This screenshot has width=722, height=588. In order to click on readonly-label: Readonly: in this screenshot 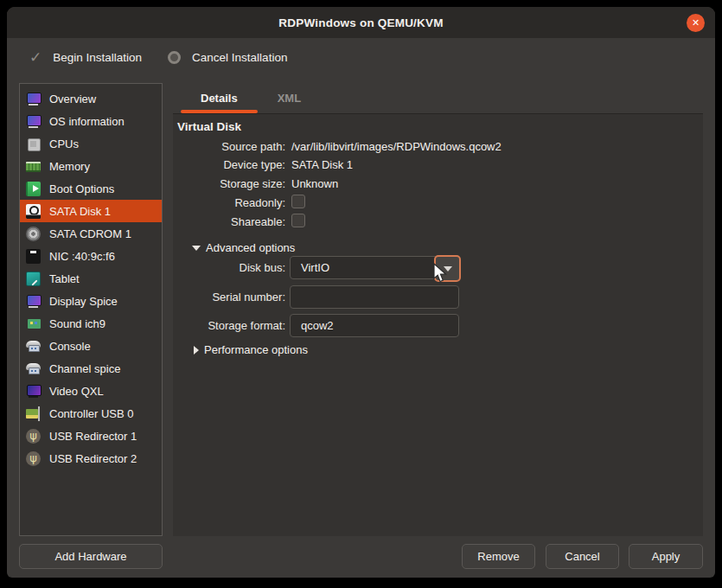, I will do `click(232, 202)`.